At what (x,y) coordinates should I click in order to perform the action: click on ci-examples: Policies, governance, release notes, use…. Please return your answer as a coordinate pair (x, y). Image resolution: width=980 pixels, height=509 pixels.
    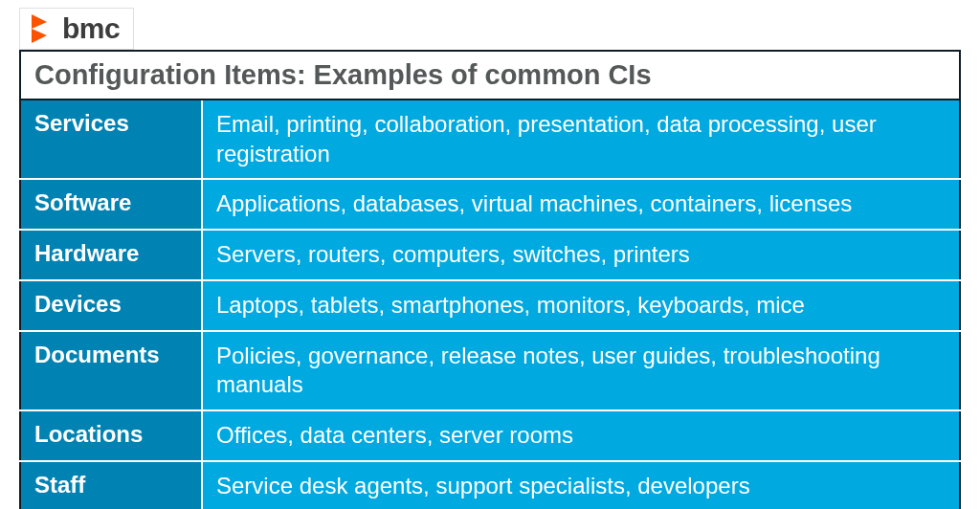
    Looking at the image, I should click on (581, 371).